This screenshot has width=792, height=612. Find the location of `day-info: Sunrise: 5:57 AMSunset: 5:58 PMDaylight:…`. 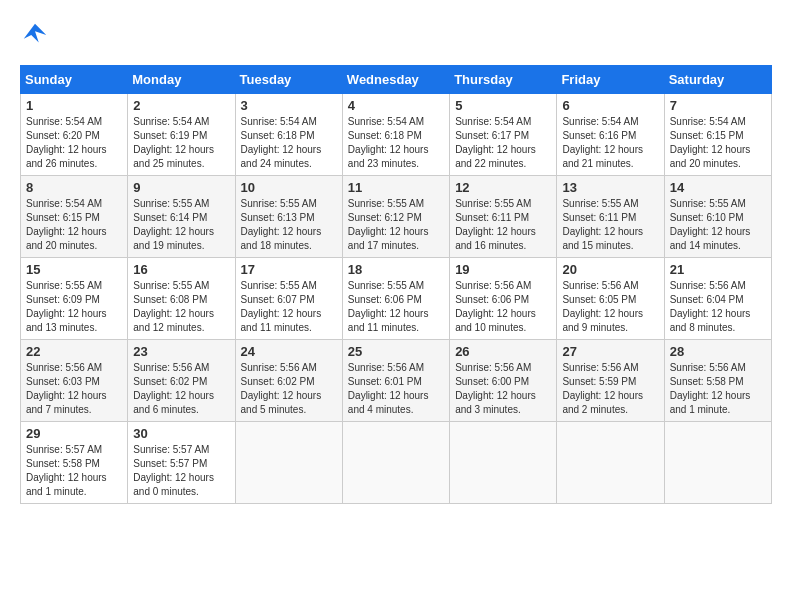

day-info: Sunrise: 5:57 AMSunset: 5:58 PMDaylight:… is located at coordinates (74, 471).